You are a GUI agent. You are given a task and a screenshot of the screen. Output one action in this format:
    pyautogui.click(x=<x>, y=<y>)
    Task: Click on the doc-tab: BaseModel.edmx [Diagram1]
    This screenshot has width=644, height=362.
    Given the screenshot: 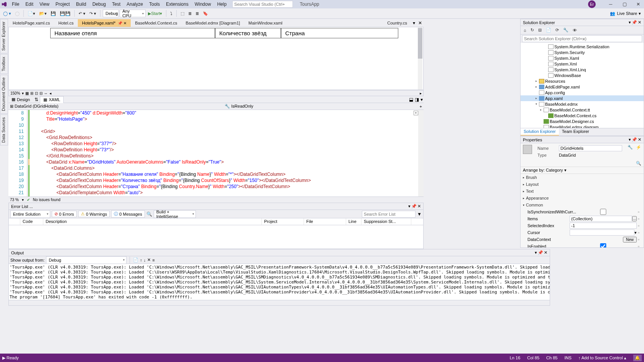 What is the action you would take?
    pyautogui.click(x=213, y=23)
    